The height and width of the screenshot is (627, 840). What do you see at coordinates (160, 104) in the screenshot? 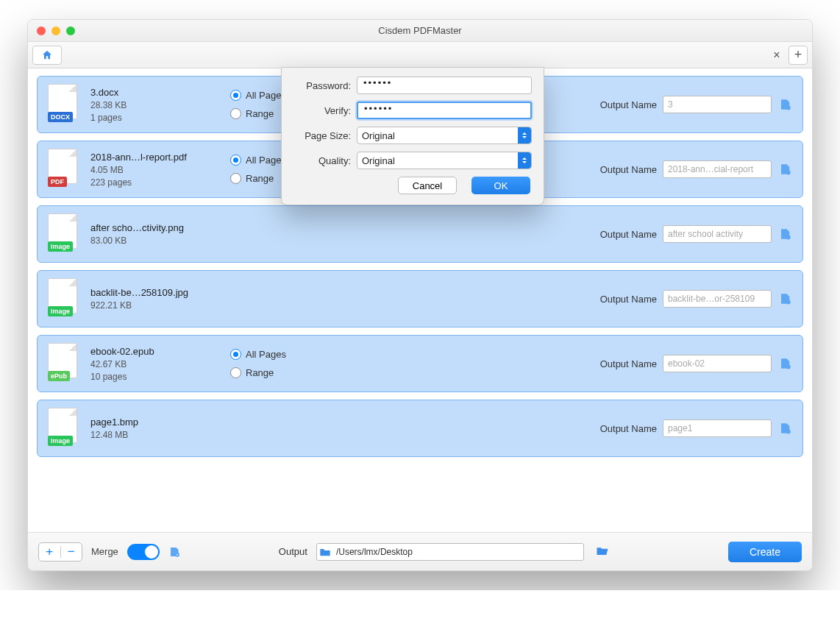
I see `file-info: 3.docx28.38 KB1 pages` at bounding box center [160, 104].